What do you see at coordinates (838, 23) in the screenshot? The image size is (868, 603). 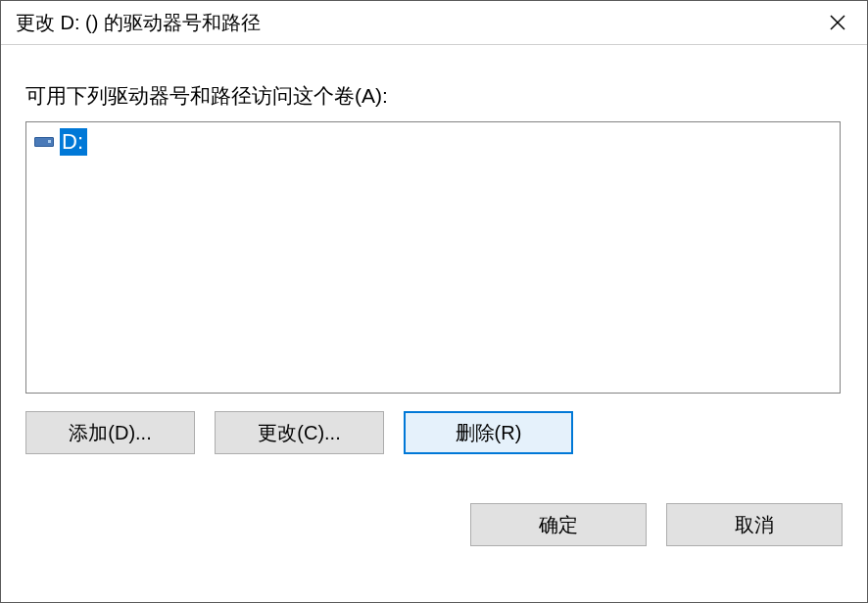 I see `close-button` at bounding box center [838, 23].